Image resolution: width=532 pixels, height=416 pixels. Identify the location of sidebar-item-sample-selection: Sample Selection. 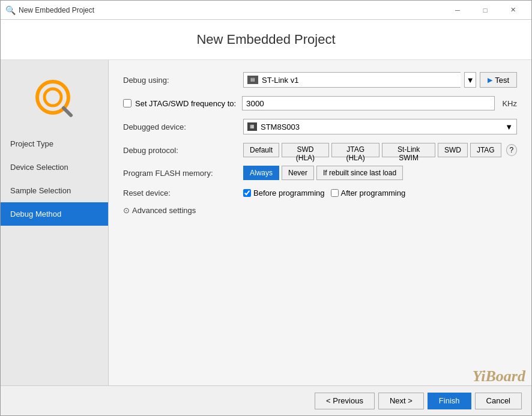
(54, 191).